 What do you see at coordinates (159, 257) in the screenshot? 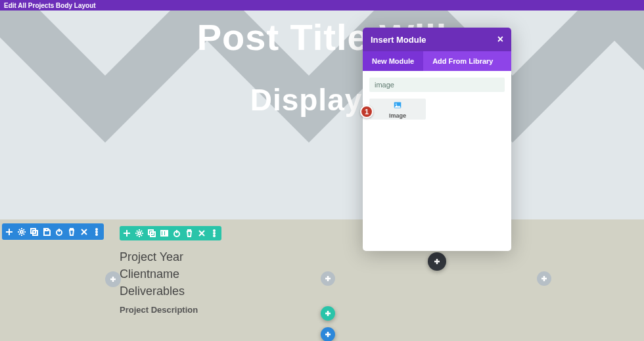
I see `project-year-line: Project Year` at bounding box center [159, 257].